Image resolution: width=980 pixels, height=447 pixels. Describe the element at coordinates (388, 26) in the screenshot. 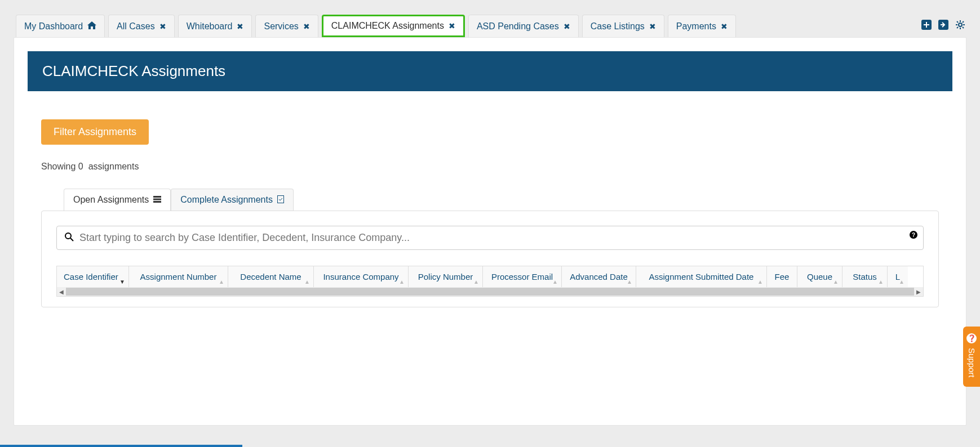

I see `tab-label: CLAIMCHECK Assignments` at that location.